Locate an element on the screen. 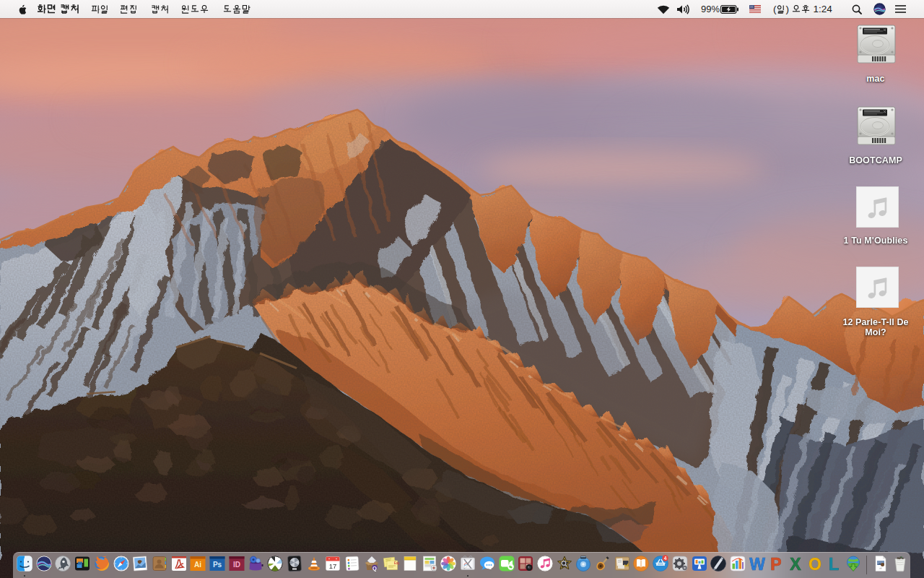 The width and height of the screenshot is (924, 578). svg-text: Ai is located at coordinates (198, 565).